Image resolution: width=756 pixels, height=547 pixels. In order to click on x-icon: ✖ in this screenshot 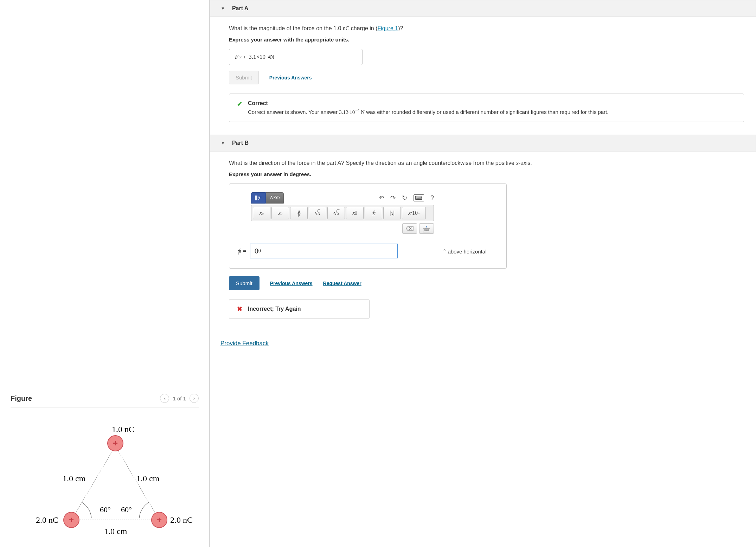, I will do `click(240, 309)`.